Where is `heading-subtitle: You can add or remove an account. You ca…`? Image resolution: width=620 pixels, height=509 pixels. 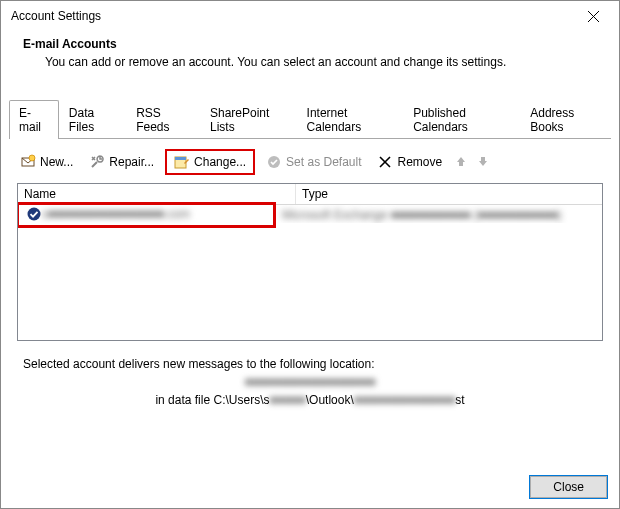 heading-subtitle: You can add or remove an account. You ca… is located at coordinates (313, 62).